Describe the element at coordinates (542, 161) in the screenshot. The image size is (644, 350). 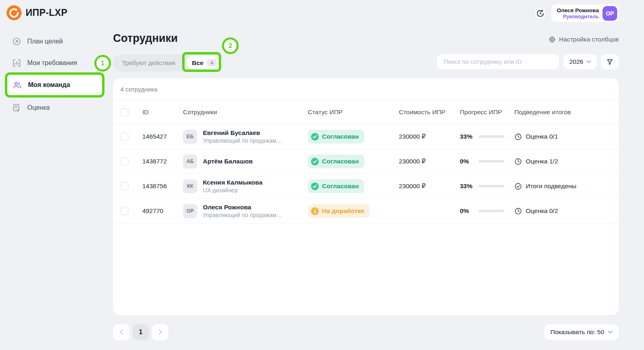
I see `results-label: Оценка 1/2` at that location.